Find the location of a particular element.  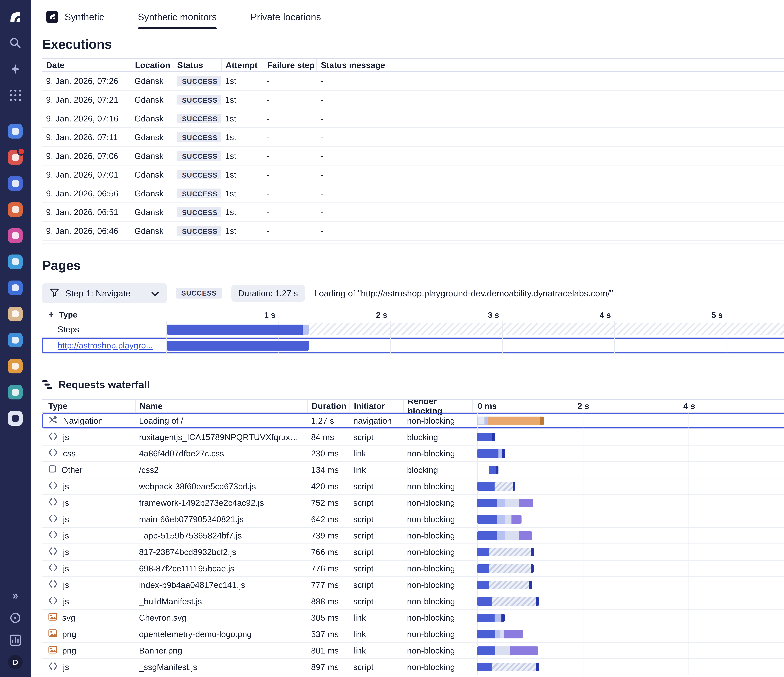

table-row: 9. Jan. 2026, 07:26GdanskSUCCESS1st--1,1… is located at coordinates (413, 81).